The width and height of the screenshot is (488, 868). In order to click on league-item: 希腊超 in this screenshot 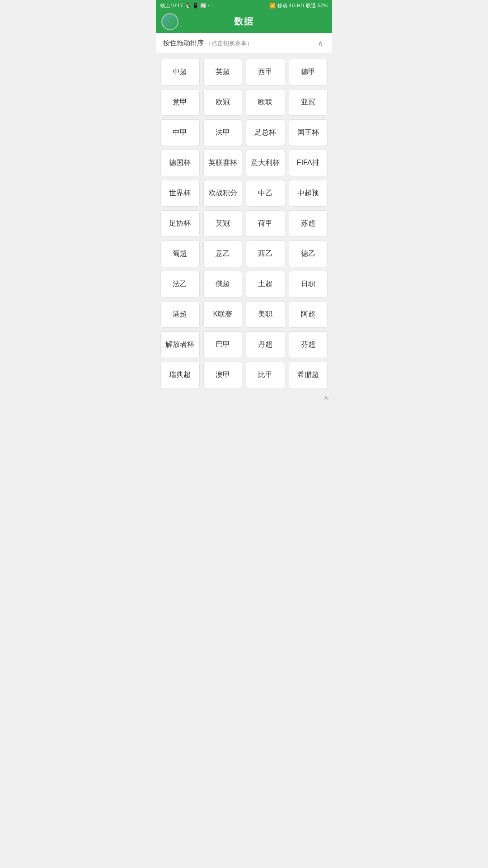, I will do `click(308, 375)`.